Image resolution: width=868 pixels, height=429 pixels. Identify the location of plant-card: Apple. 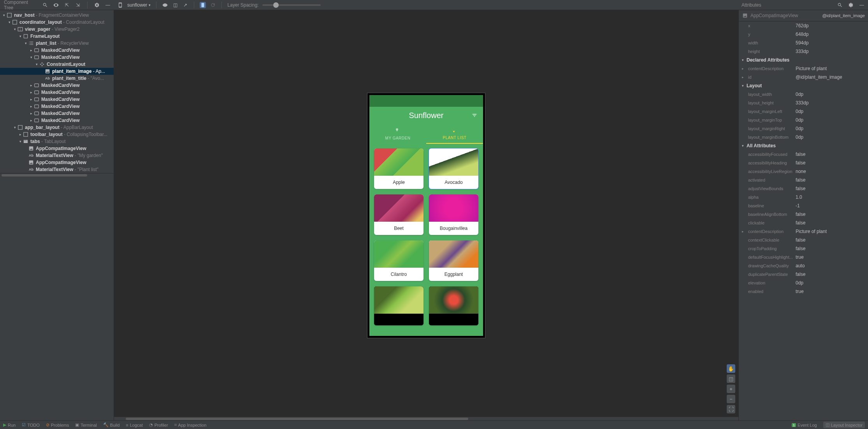
(399, 169).